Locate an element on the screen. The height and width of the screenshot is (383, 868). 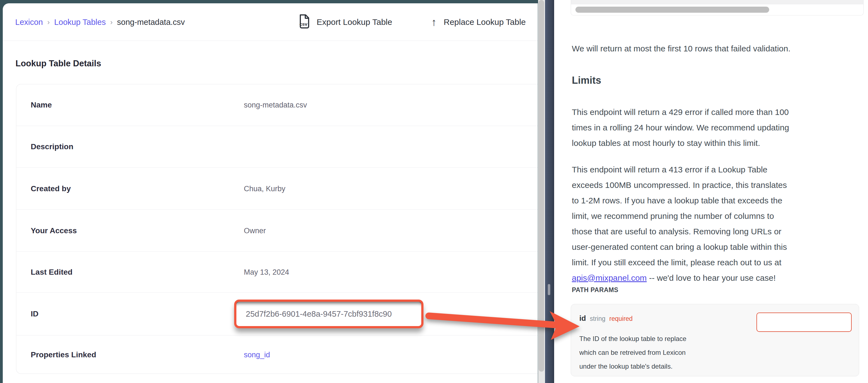
limits-heading: Limits is located at coordinates (586, 80).